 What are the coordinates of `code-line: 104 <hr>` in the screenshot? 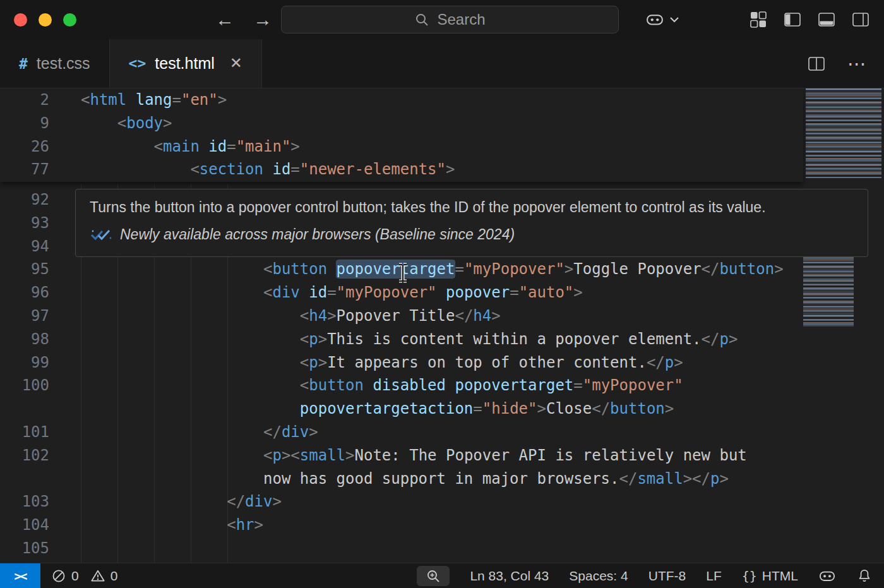 It's located at (402, 525).